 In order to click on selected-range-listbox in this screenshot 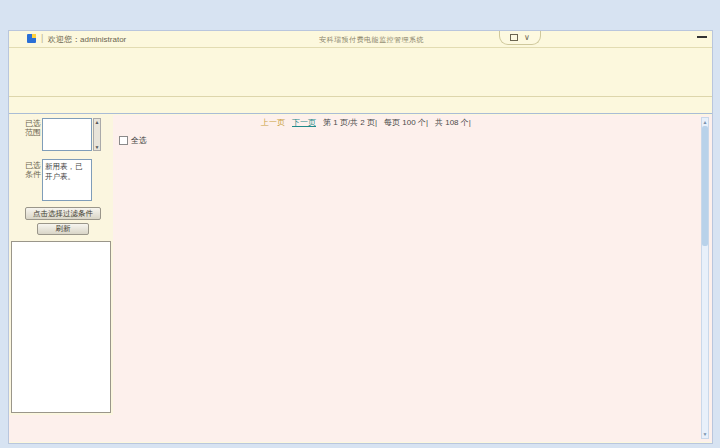, I will do `click(67, 134)`.